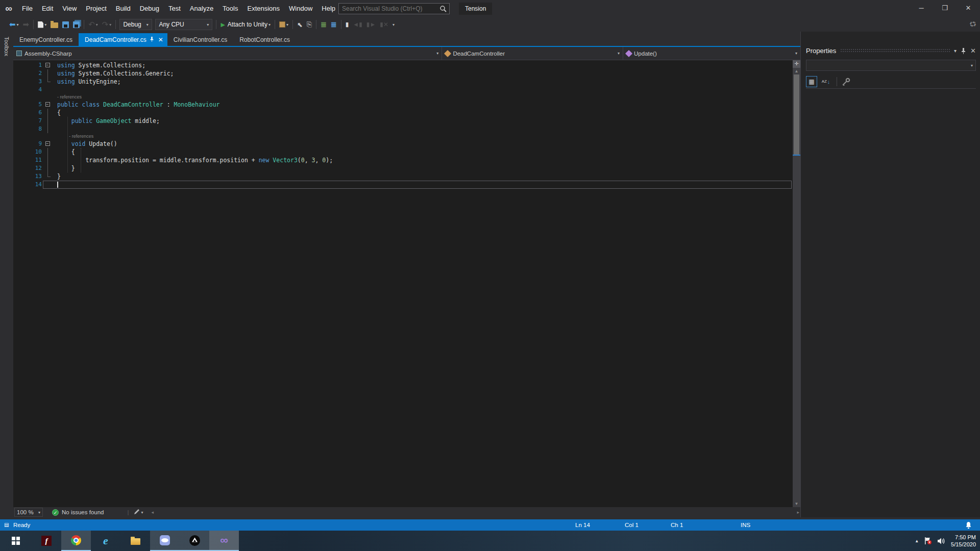 This screenshot has height=551, width=980. What do you see at coordinates (403, 65) in the screenshot?
I see `code-line-1: 1−using System.Collections;` at bounding box center [403, 65].